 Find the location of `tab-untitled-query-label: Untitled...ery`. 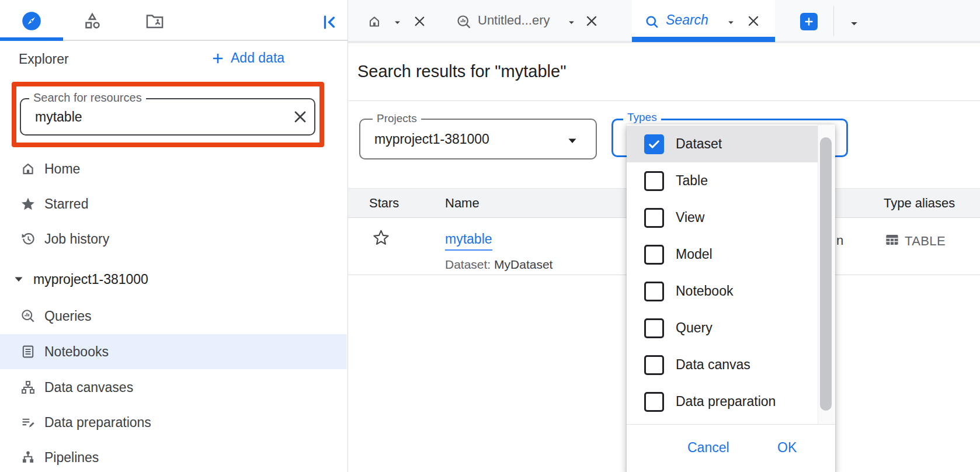

tab-untitled-query-label: Untitled...ery is located at coordinates (514, 20).